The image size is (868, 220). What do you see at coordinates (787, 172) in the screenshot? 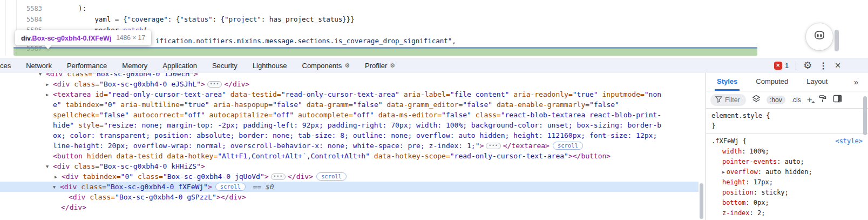
I see `css-property: ▶overflow: auto hidden;` at bounding box center [787, 172].